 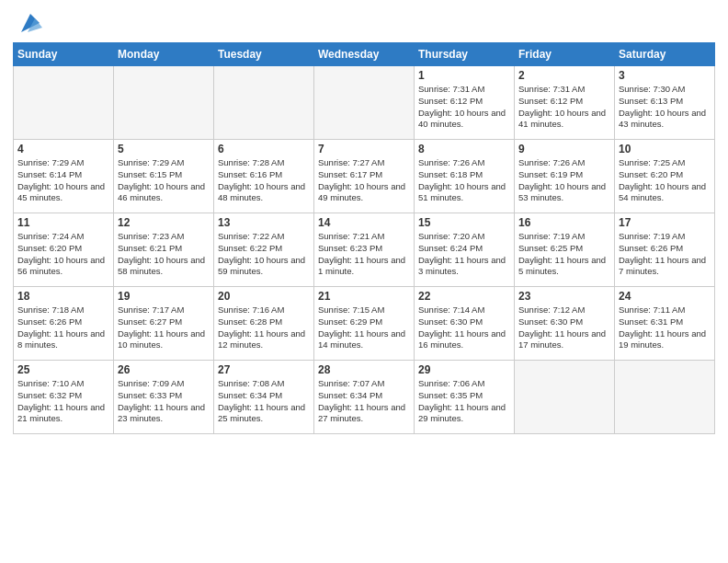 I want to click on day-info: Sunrise: 7:19 AMSunset: 6:25 PMDaylight:…, so click(x=564, y=254).